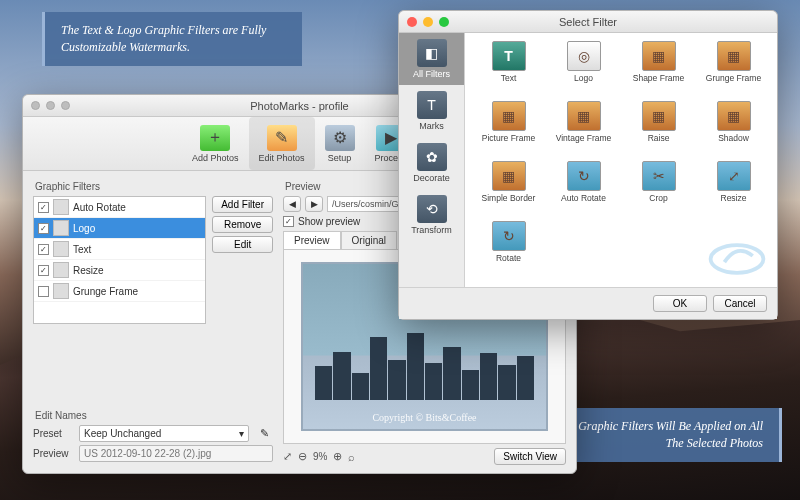 The height and width of the screenshot is (500, 800). Describe the element at coordinates (432, 105) in the screenshot. I see `sf-category-icon: T` at that location.